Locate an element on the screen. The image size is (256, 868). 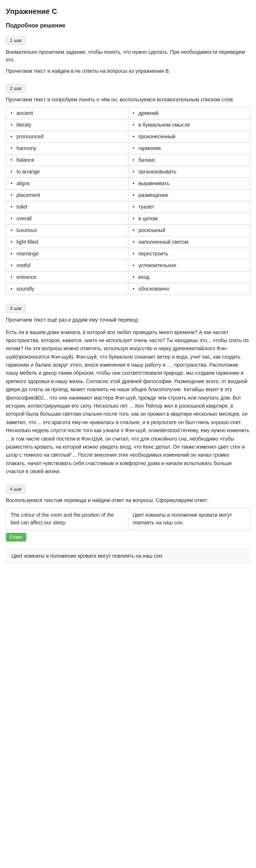
vocab-en: ancient is located at coordinates (67, 113).